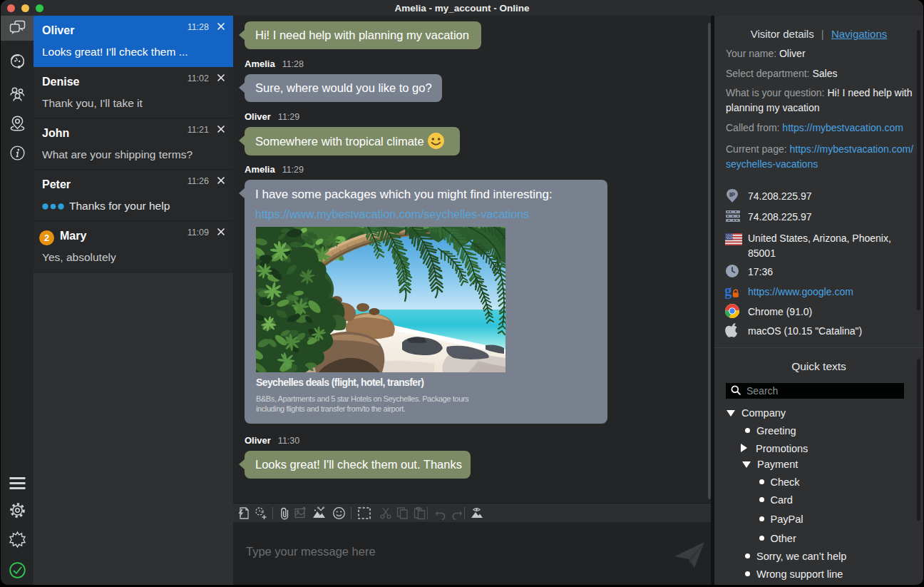 The image size is (924, 587). Describe the element at coordinates (729, 291) in the screenshot. I see `svg-text: g` at that location.